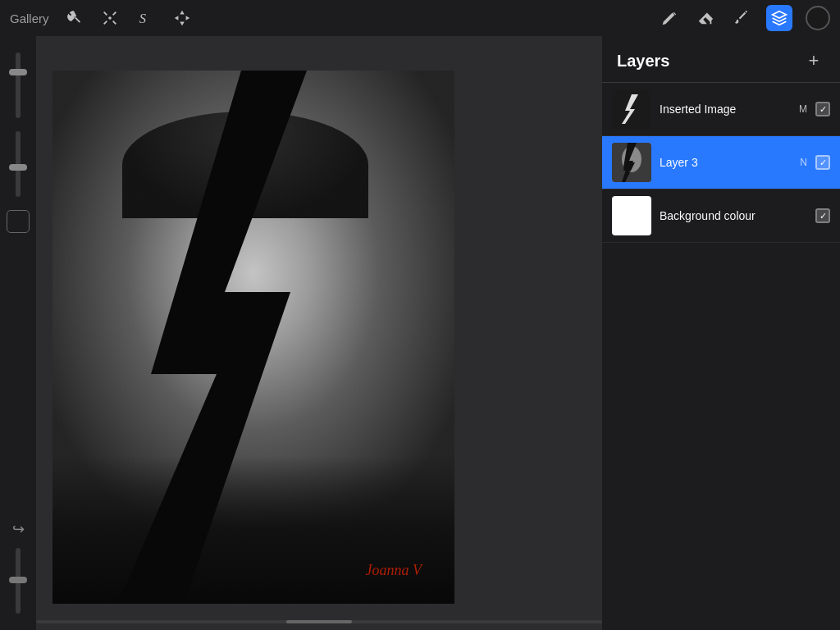 The image size is (840, 630). Describe the element at coordinates (632, 109) in the screenshot. I see `layer-thumbnail-inserted-image` at that location.